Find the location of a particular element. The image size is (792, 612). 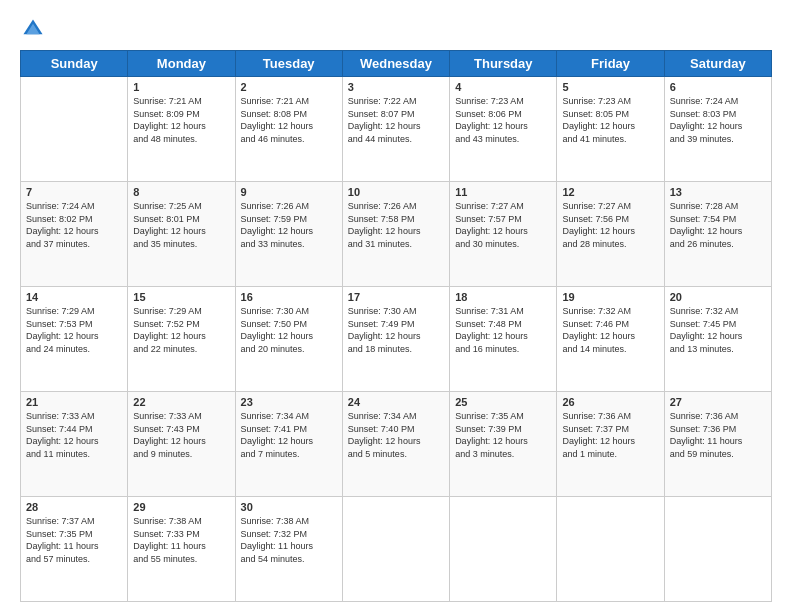

day-info: Sunrise: 7:31 AM Sunset: 7:48 PM Dayligh… is located at coordinates (503, 330).